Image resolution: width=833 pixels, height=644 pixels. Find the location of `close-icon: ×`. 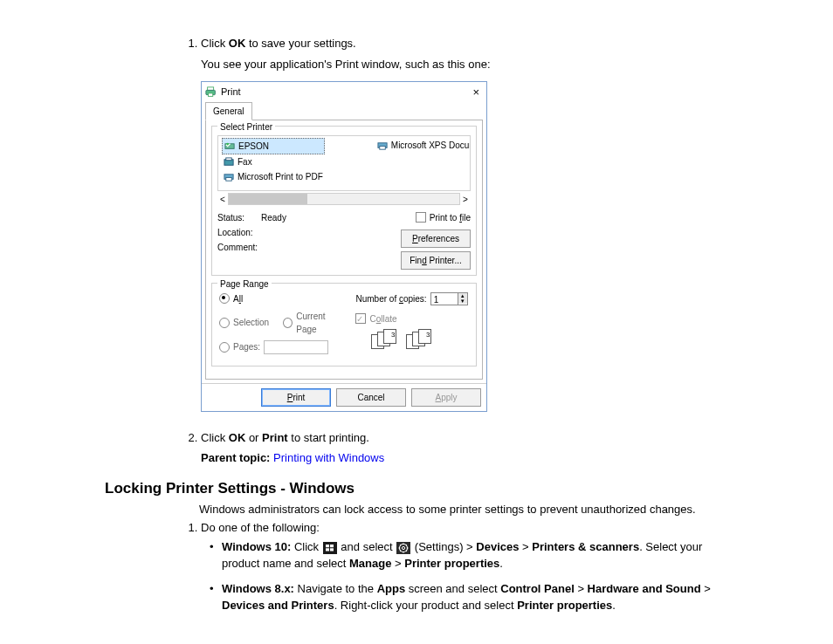

close-icon: × is located at coordinates (476, 92).